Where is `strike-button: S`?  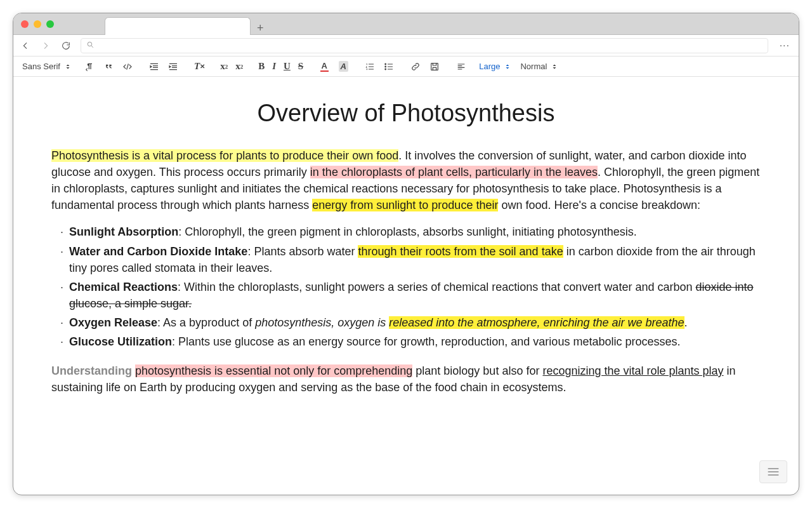 strike-button: S is located at coordinates (301, 67).